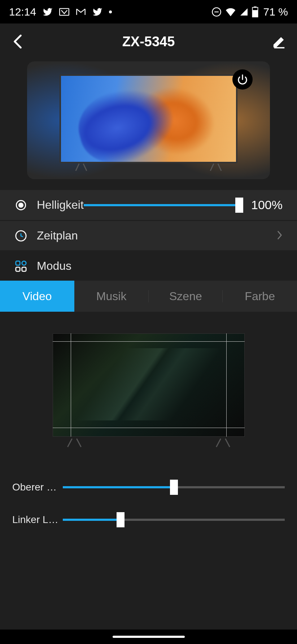 The image size is (297, 644). What do you see at coordinates (149, 266) in the screenshot?
I see `mode-section: Modus` at bounding box center [149, 266].